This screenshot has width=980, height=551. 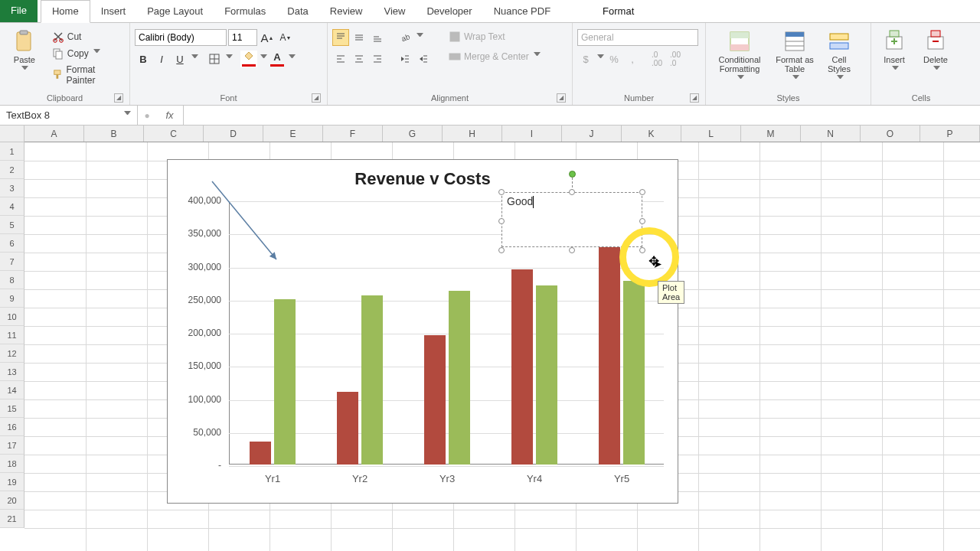 What do you see at coordinates (423, 59) in the screenshot?
I see `increase-indent-button` at bounding box center [423, 59].